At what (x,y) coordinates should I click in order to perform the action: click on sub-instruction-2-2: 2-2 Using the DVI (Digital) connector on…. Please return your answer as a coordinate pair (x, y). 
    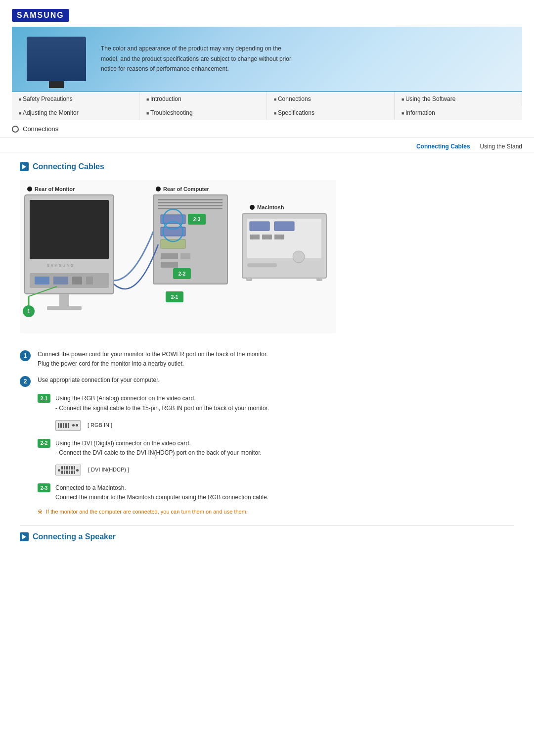
    Looking at the image, I should click on (276, 459).